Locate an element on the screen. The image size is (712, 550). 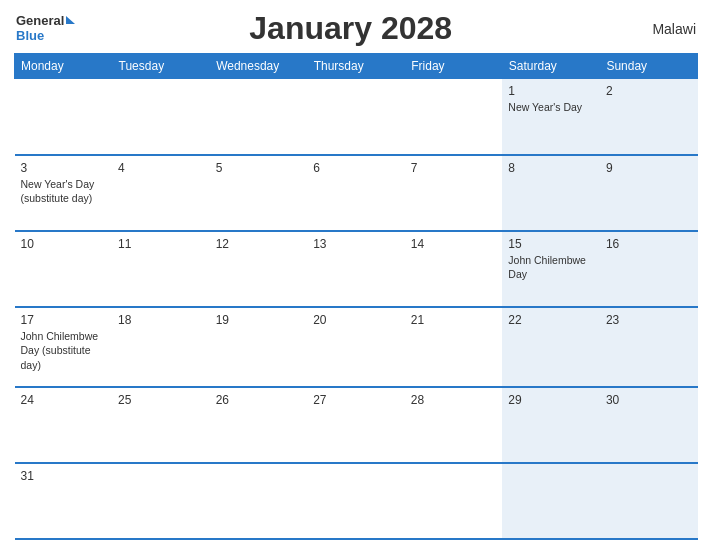
day-number: 3 is located at coordinates (64, 168).